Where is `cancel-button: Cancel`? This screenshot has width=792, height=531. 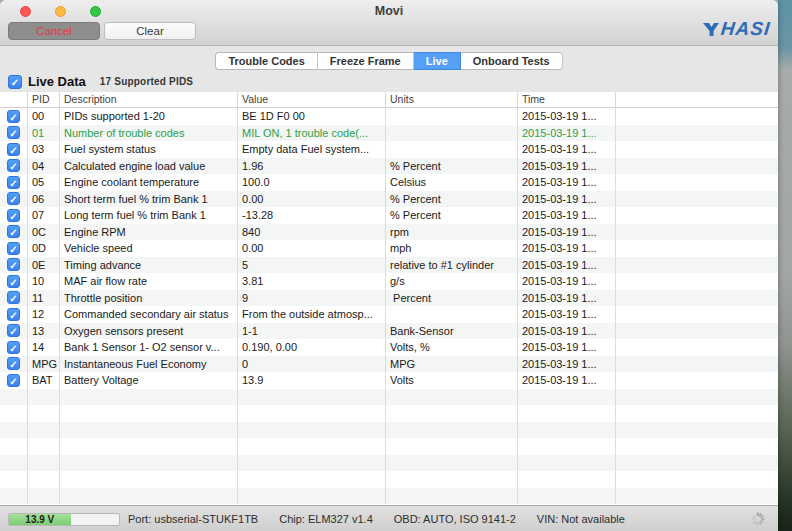
cancel-button: Cancel is located at coordinates (54, 31).